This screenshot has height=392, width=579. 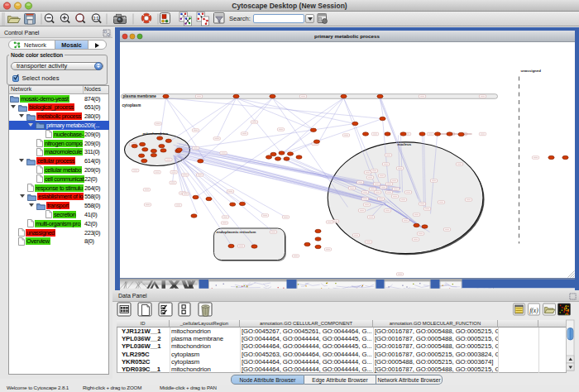 I want to click on svg-text: 1:1, so click(x=96, y=18).